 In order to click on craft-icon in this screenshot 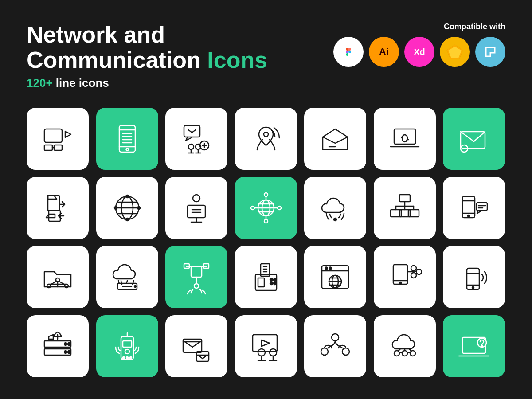, I will do `click(490, 52)`.